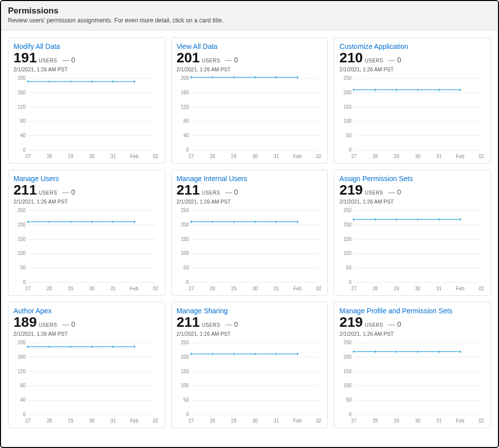  What do you see at coordinates (376, 179) in the screenshot?
I see `card-title-link: Assign Permission Sets` at bounding box center [376, 179].